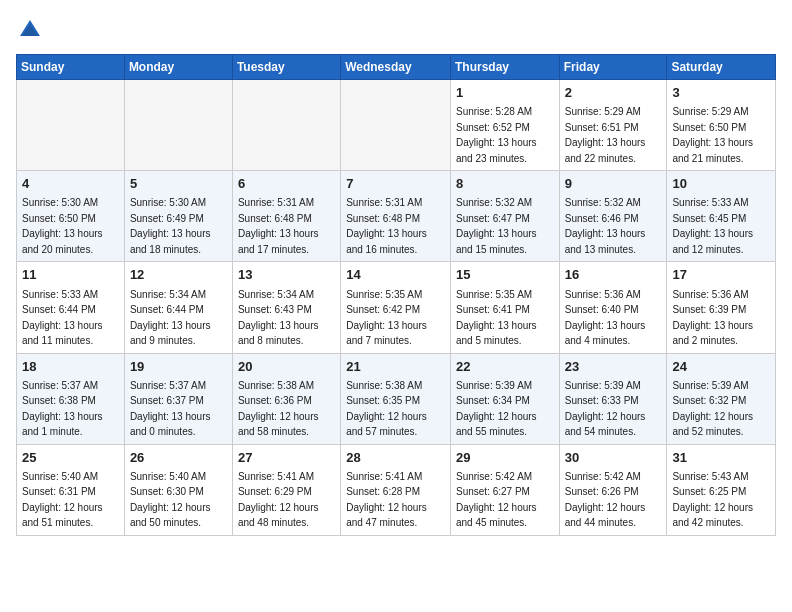  I want to click on day-number: 13, so click(286, 275).